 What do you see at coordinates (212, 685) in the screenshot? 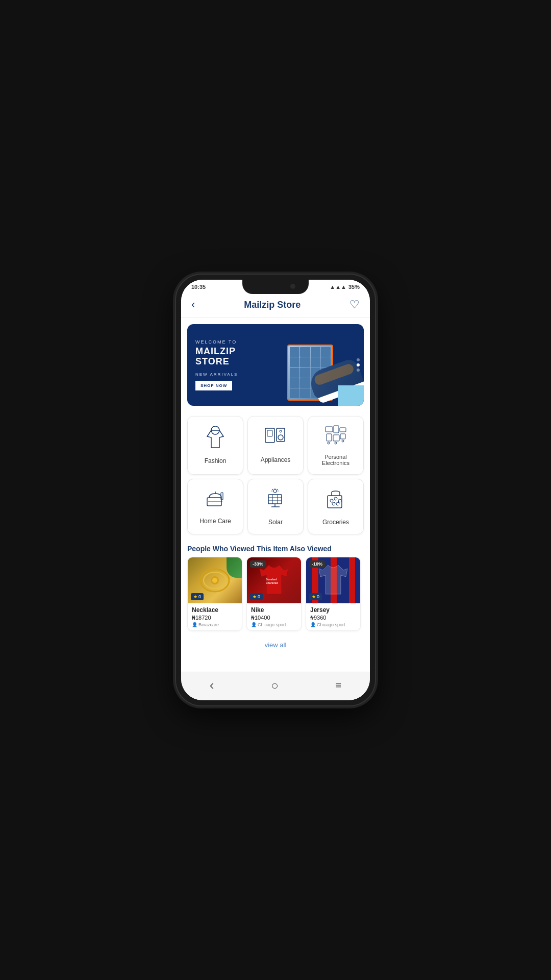
I see `nav-back-button: ‹` at bounding box center [212, 685].